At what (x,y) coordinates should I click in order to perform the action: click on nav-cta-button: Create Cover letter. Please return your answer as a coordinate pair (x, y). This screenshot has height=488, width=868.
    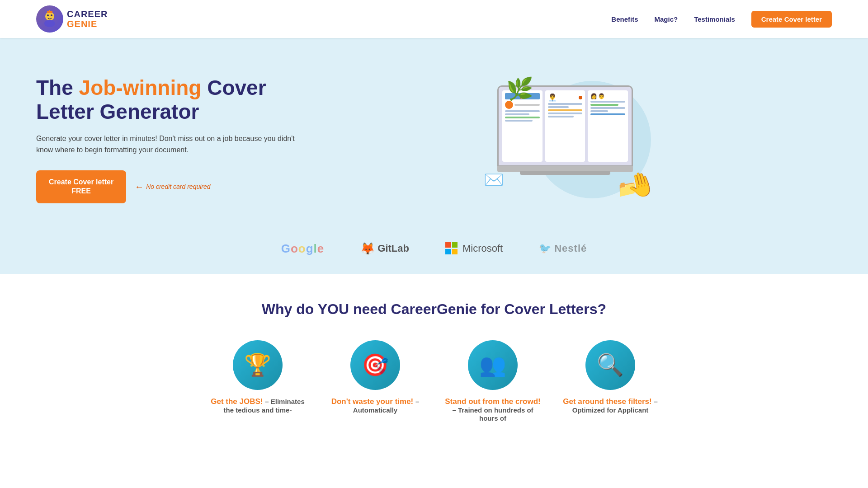
    Looking at the image, I should click on (792, 19).